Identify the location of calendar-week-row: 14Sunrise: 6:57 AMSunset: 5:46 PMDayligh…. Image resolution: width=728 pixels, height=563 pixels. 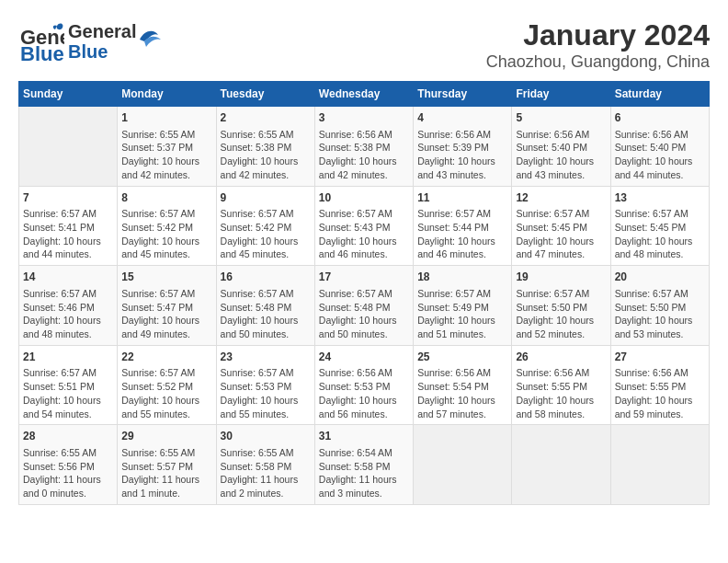
(364, 305).